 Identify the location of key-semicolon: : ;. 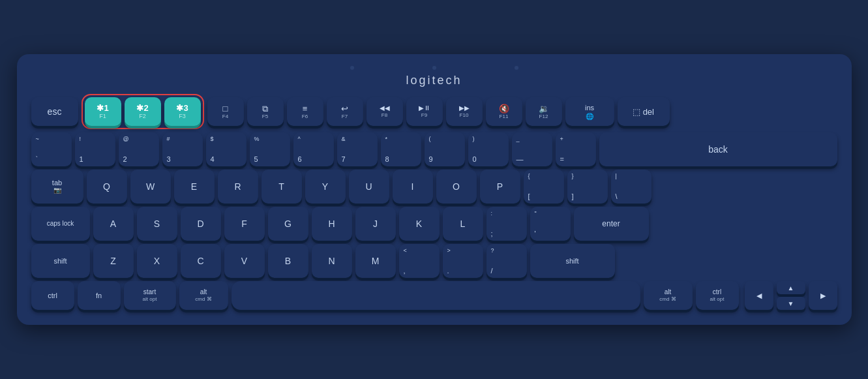
(507, 224).